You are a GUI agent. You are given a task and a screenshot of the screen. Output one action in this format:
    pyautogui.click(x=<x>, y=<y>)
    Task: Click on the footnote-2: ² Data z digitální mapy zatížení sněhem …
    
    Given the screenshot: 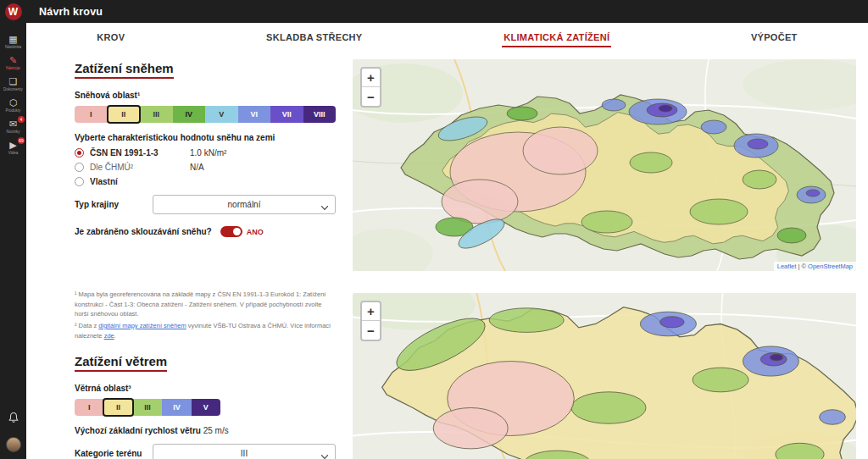 What is the action you would take?
    pyautogui.click(x=205, y=330)
    